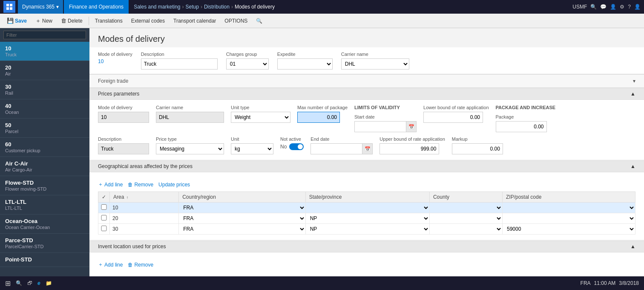 Image resolution: width=644 pixels, height=290 pixels. What do you see at coordinates (259, 21) in the screenshot?
I see `search-button: 🔍` at bounding box center [259, 21].